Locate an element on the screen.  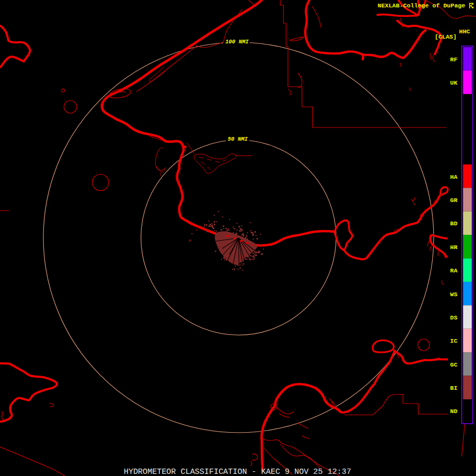
svg-text: HR is located at coordinates (454, 248).